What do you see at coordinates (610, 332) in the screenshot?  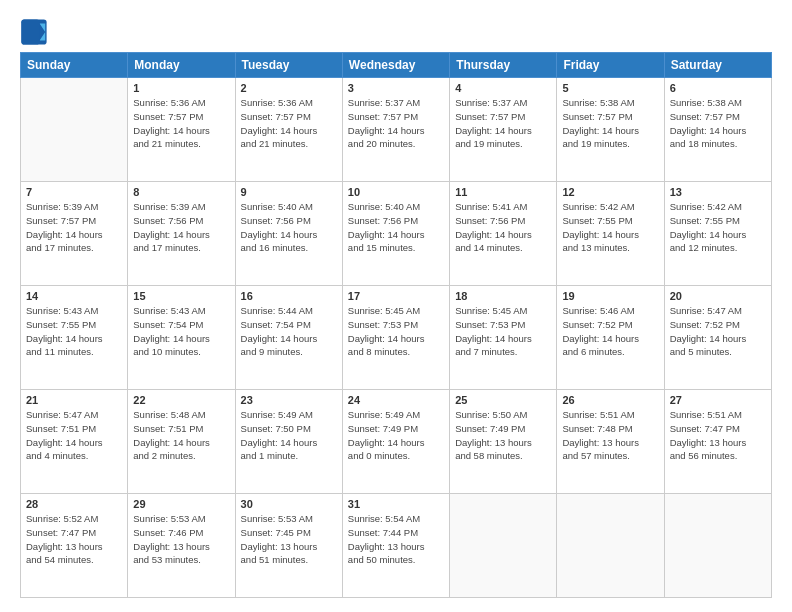 I see `day-info: Sunrise: 5:46 AMSunset: 7:52 PMDaylight:…` at bounding box center [610, 332].